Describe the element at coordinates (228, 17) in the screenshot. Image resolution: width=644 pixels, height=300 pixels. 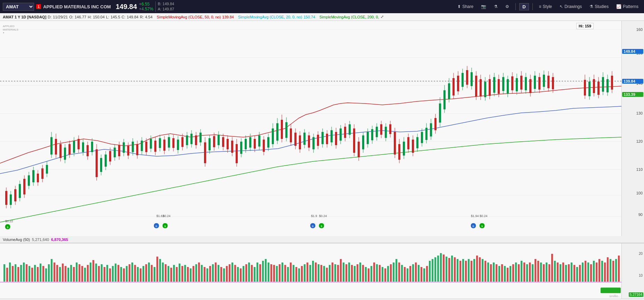
I see `sma50-value: 139.84` at that location.